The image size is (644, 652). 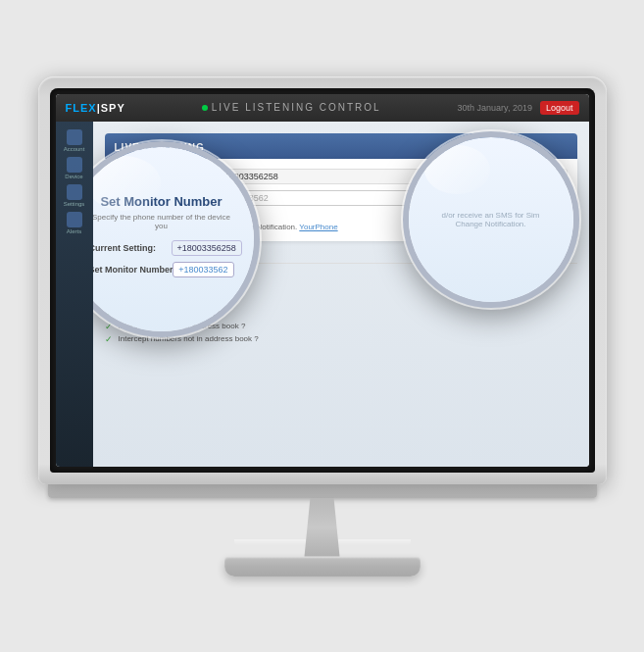 What do you see at coordinates (74, 196) in the screenshot?
I see `sidebar-item-settings: Settings` at bounding box center [74, 196].